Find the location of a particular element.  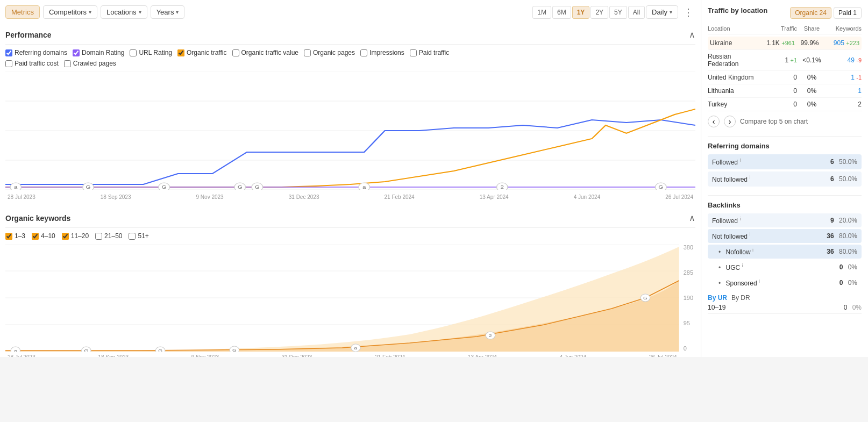

cb-domain-rating: Domain Rating is located at coordinates (98, 53).